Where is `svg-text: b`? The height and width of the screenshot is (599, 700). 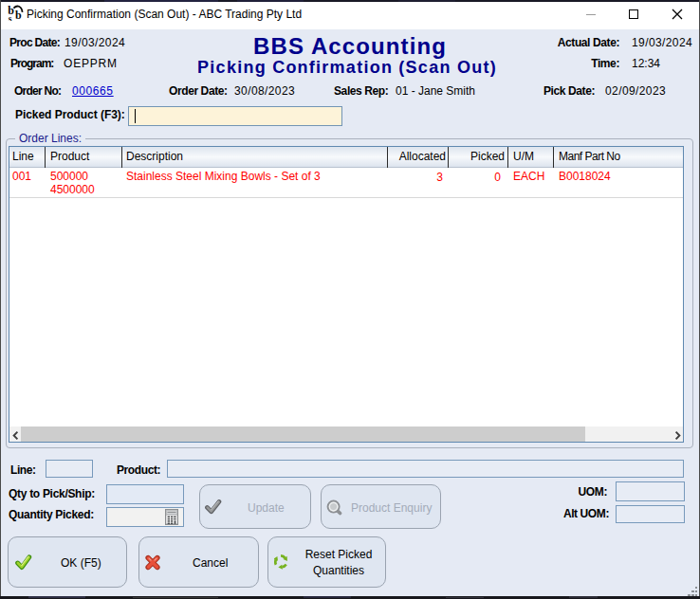 svg-text: b is located at coordinates (19, 15).